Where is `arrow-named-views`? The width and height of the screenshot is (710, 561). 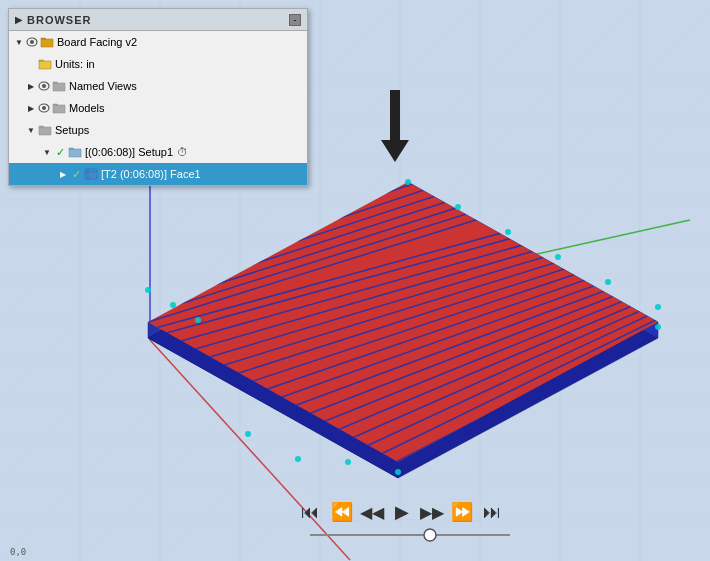 arrow-named-views is located at coordinates (31, 86).